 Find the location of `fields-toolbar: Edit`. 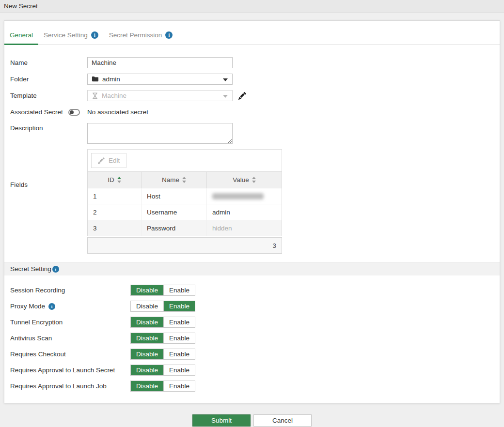

fields-toolbar: Edit is located at coordinates (185, 161).